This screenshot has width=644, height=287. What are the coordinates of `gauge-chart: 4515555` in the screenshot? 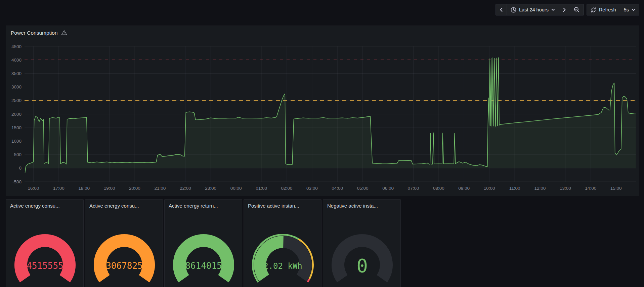 It's located at (45, 253).